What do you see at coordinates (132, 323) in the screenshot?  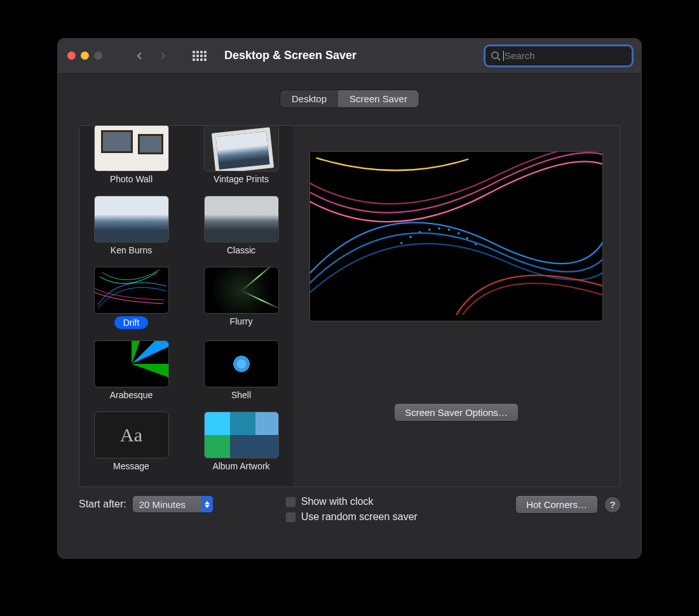 I see `thumbnail-label: Drift` at bounding box center [132, 323].